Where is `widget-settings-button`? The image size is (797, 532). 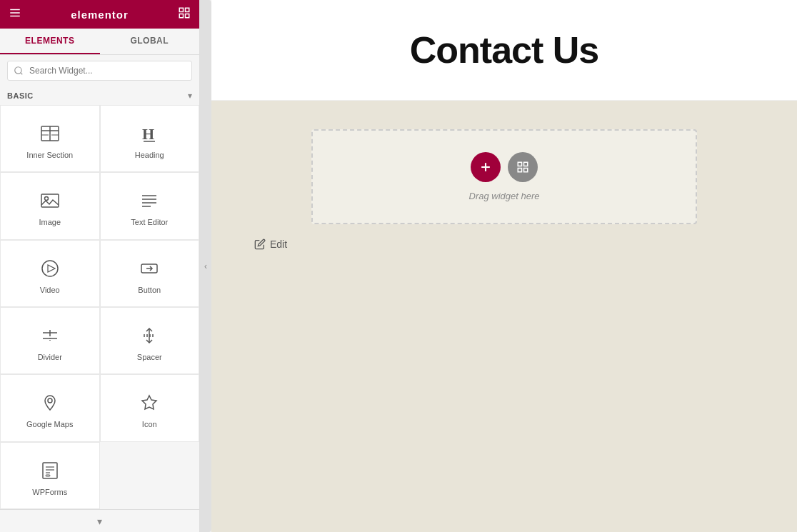
widget-settings-button is located at coordinates (523, 167).